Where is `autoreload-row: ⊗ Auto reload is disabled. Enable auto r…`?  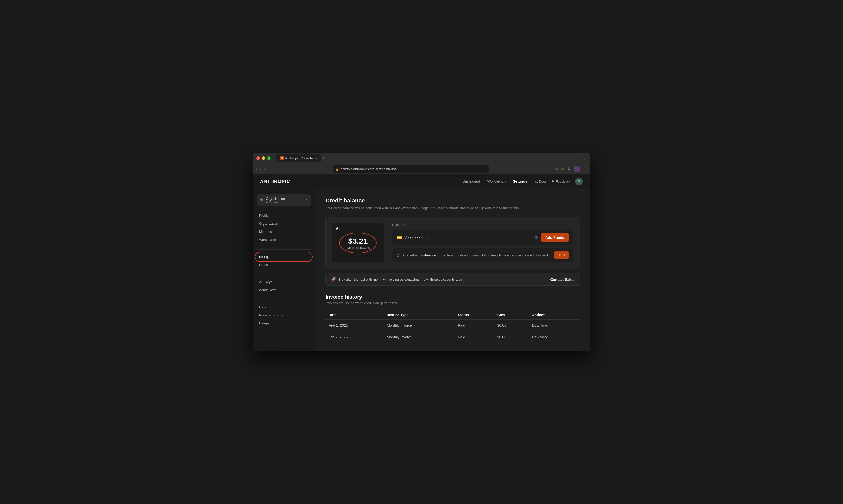
autoreload-row: ⊗ Auto reload is disabled. Enable auto r… is located at coordinates (483, 255).